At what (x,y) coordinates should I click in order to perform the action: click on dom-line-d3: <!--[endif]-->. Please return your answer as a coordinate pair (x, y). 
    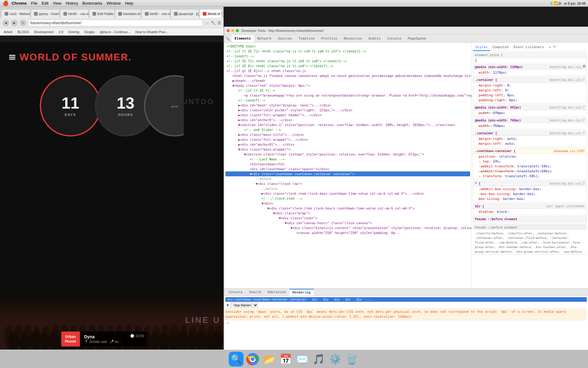
    Looking at the image, I should click on (348, 56).